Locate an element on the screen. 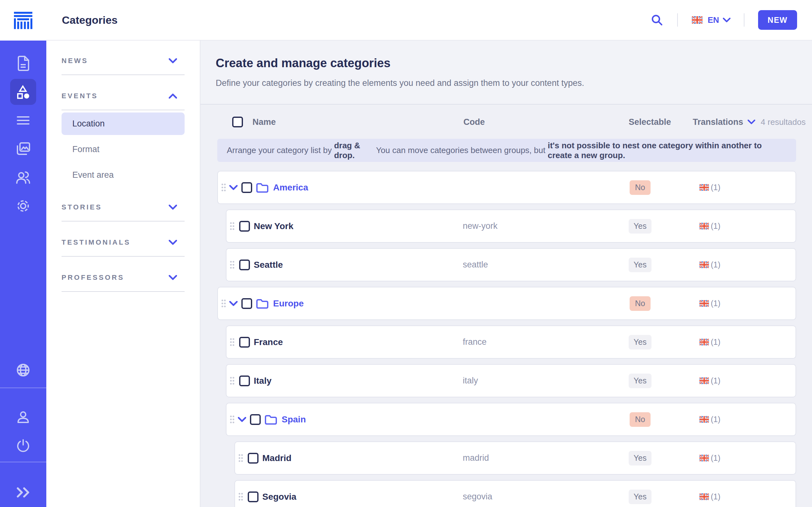  new-button: NEW is located at coordinates (778, 20).